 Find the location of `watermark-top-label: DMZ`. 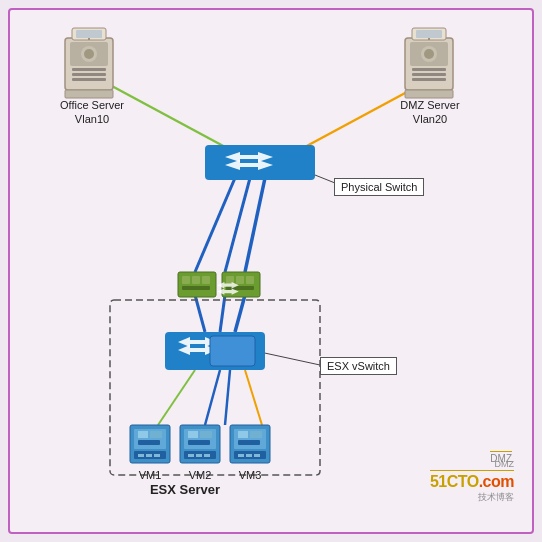

watermark-top-label: DMZ is located at coordinates (472, 465).